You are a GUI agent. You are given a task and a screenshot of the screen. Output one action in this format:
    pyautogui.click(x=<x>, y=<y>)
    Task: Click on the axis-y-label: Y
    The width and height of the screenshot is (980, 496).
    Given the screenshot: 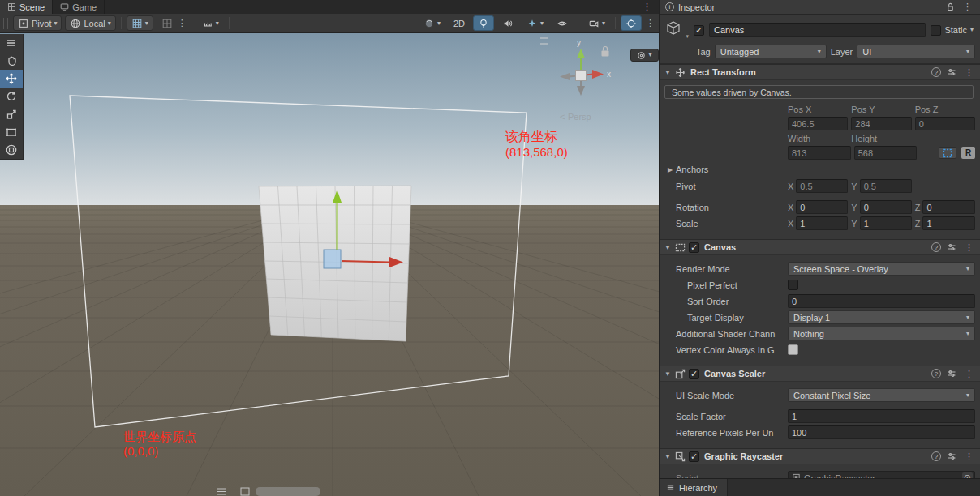 What is the action you would take?
    pyautogui.click(x=853, y=224)
    